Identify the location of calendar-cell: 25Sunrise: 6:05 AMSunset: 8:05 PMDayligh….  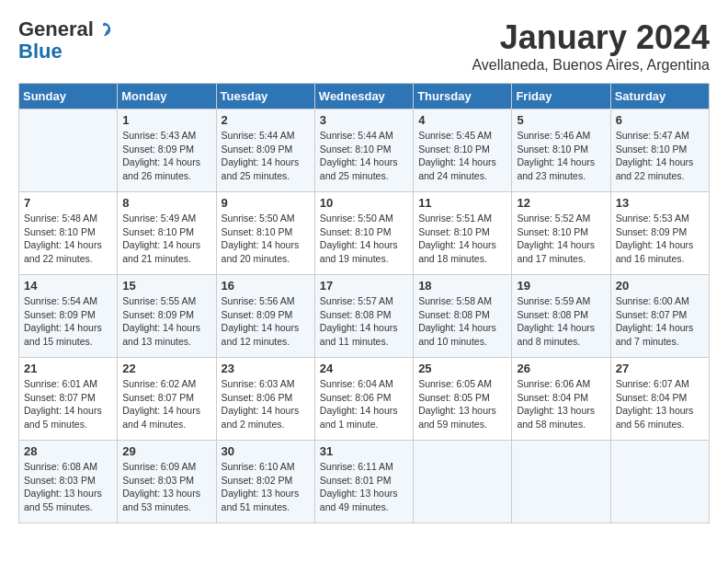
(463, 399).